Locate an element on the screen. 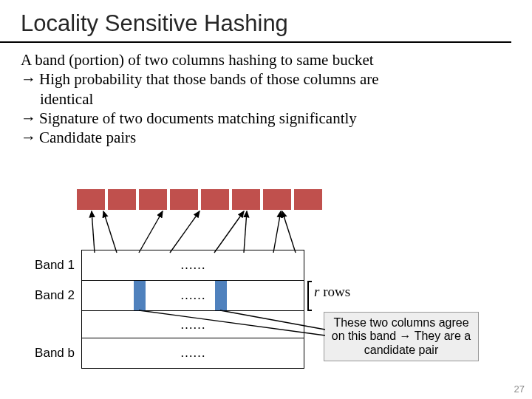 The height and width of the screenshot is (399, 532). text-line: → Signature of two documents matching si… is located at coordinates (266, 118).